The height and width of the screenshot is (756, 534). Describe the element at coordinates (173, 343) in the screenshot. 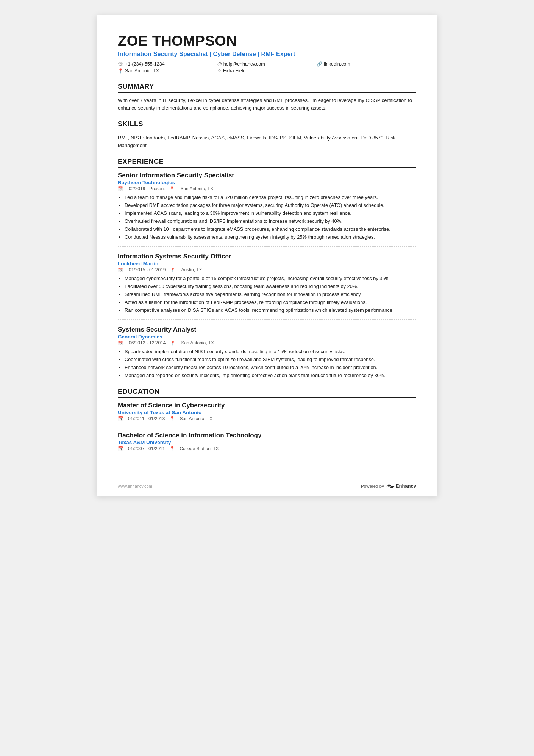

I see `exp-location-icon-2: 📍` at that location.